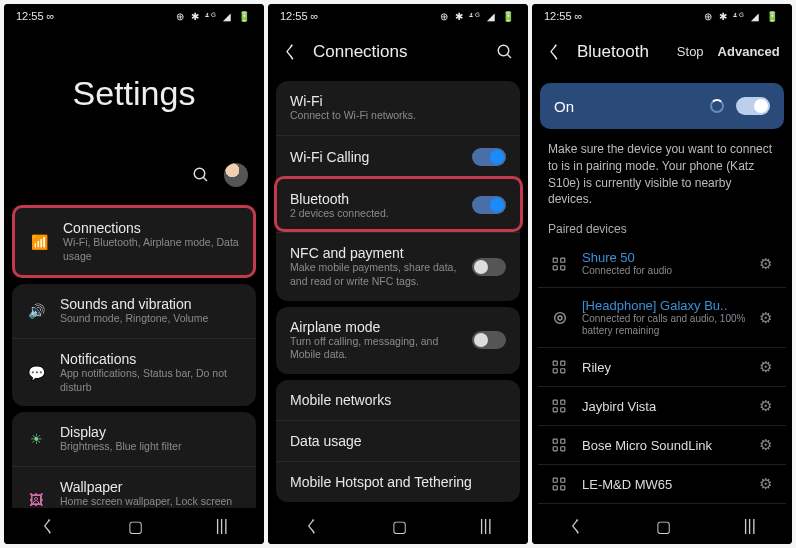 The image size is (796, 548). I want to click on row-title: Wi-Fi, so click(398, 101).